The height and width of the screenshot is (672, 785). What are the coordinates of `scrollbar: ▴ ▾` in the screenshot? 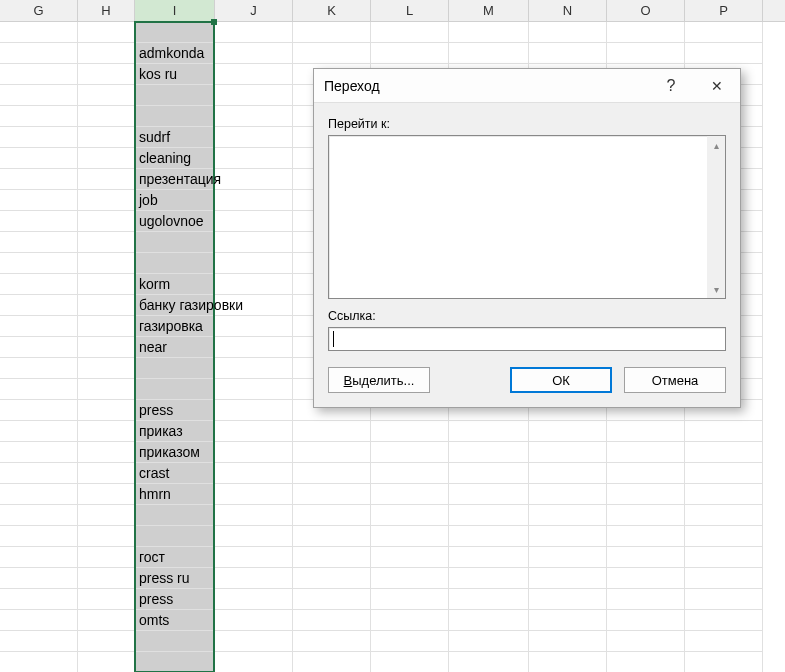 It's located at (716, 217).